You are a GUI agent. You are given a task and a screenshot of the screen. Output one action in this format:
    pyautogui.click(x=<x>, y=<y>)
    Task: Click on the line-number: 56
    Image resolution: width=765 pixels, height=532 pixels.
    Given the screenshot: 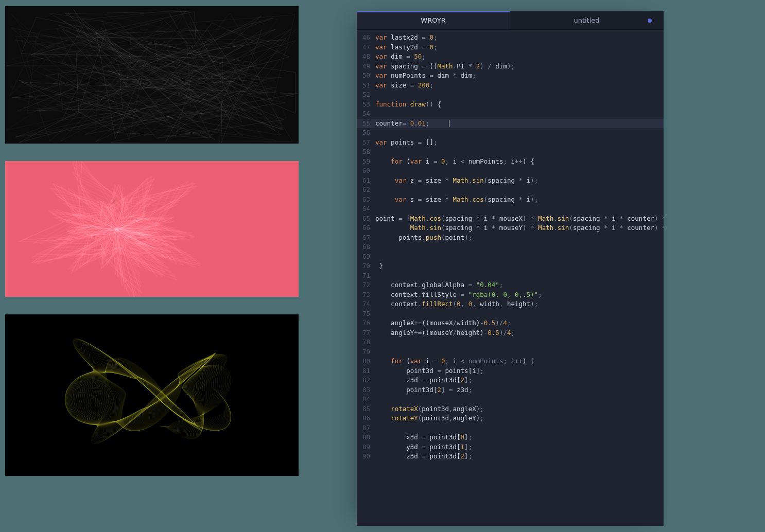 What is the action you would take?
    pyautogui.click(x=364, y=133)
    